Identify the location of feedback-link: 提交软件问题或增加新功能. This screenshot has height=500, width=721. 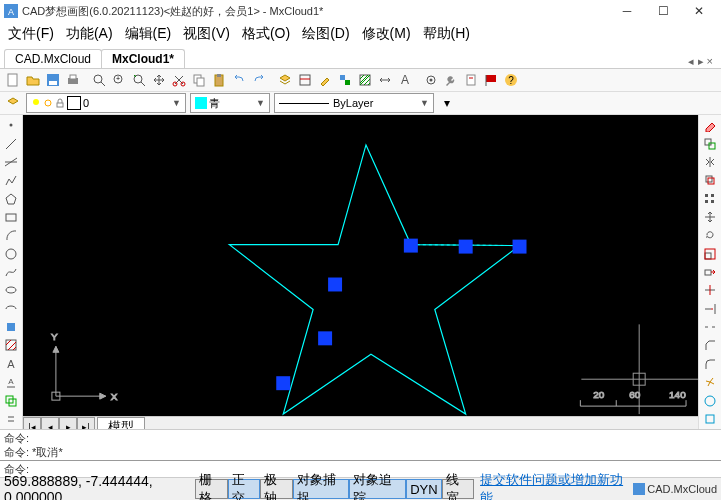
(554, 486).